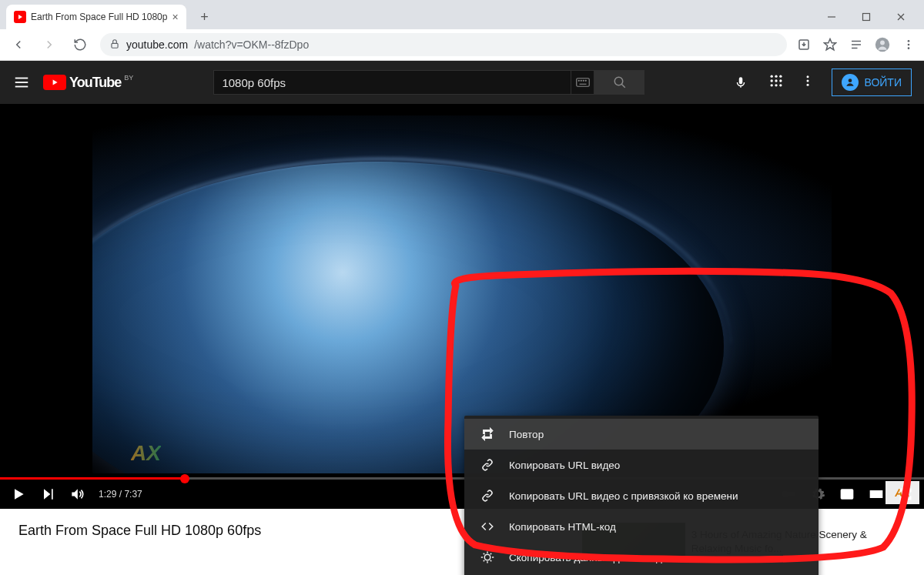 The width and height of the screenshot is (924, 575). What do you see at coordinates (850, 82) in the screenshot?
I see `avatar-icon` at bounding box center [850, 82].